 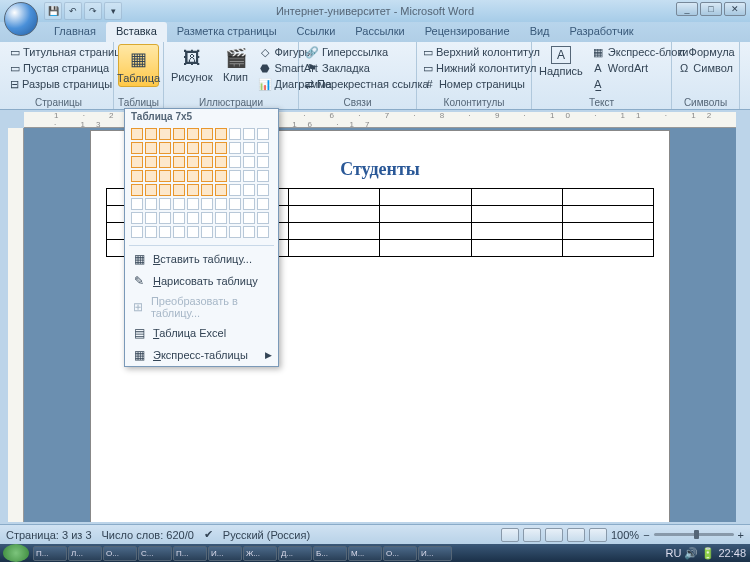 What do you see at coordinates (708, 554) in the screenshot?
I see `tray-icon: 🔋` at bounding box center [708, 554].